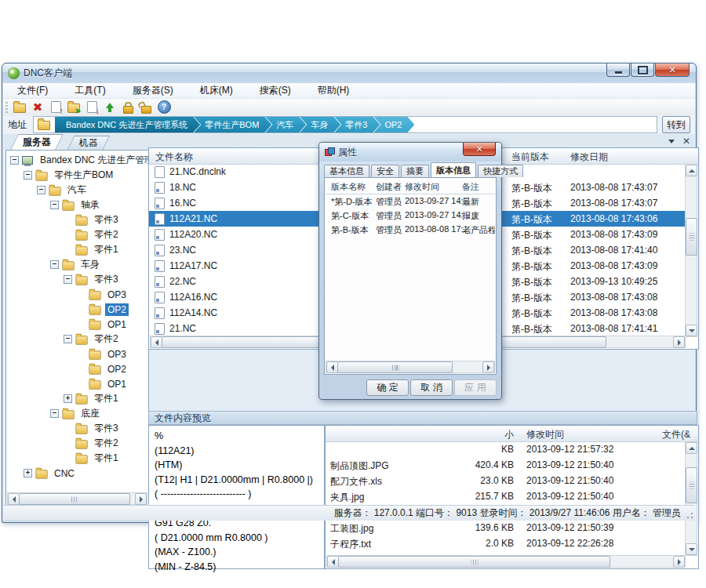 The height and width of the screenshot is (588, 706). I want to click on column-note: 备注, so click(471, 187).